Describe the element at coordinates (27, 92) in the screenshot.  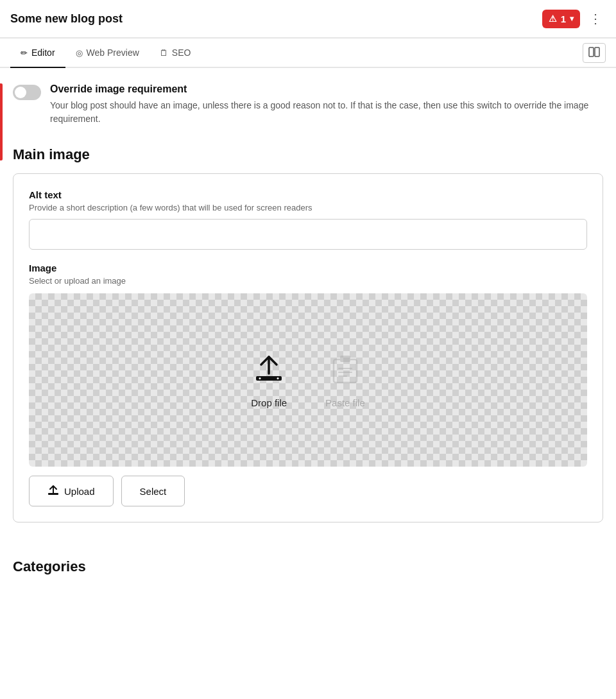
I see `toggle-track` at that location.